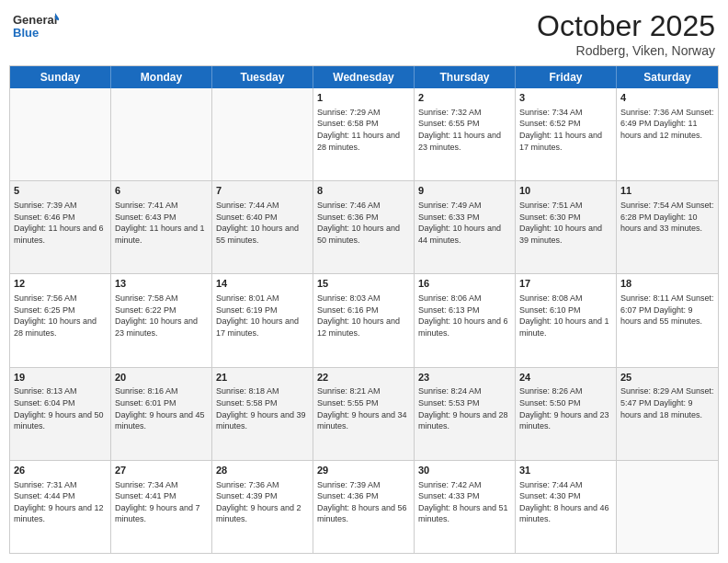 The image size is (728, 563). Describe the element at coordinates (35, 20) in the screenshot. I see `svg-text: General` at that location.